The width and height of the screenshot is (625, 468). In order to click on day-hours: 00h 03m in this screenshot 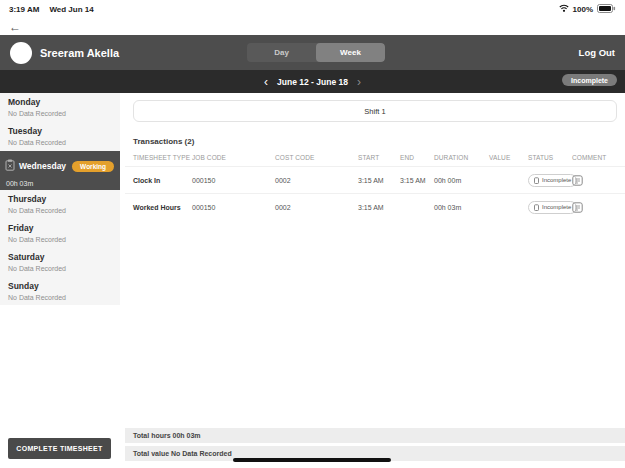, I will do `click(60, 184)`.